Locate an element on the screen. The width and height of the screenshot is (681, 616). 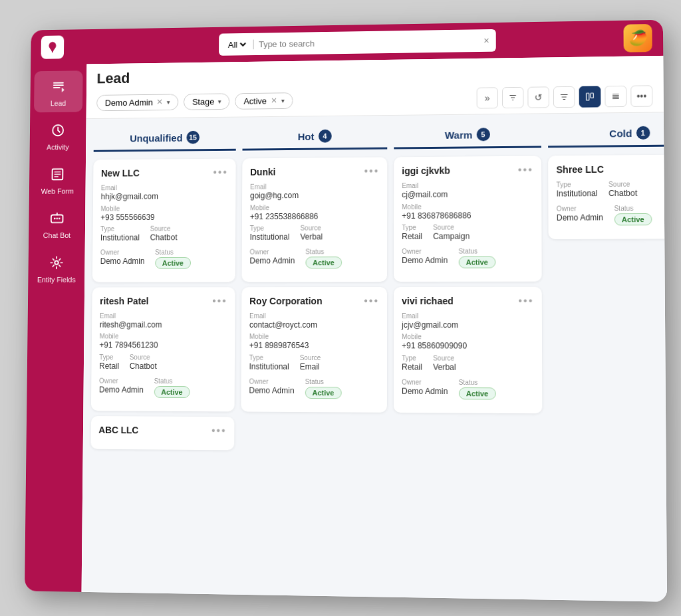
card-title-vivi: vivi richaed is located at coordinates (428, 300).